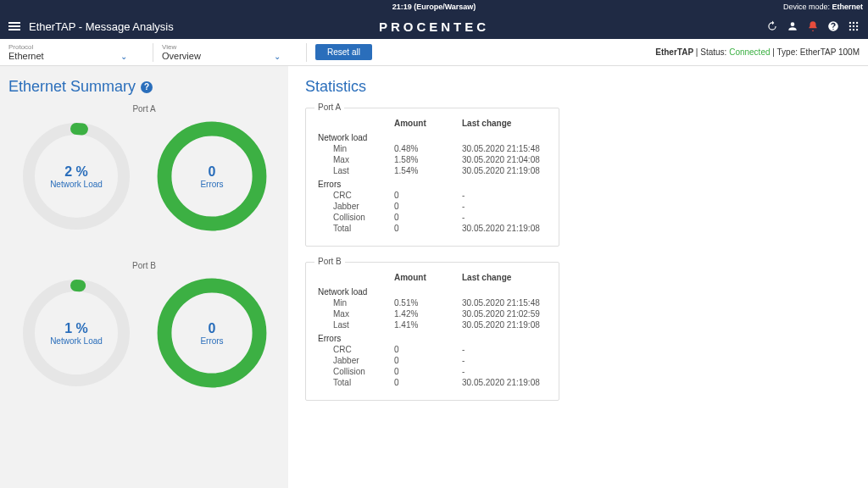 This screenshot has width=868, height=488. I want to click on device-mode: Device mode: Ethernet, so click(823, 7).